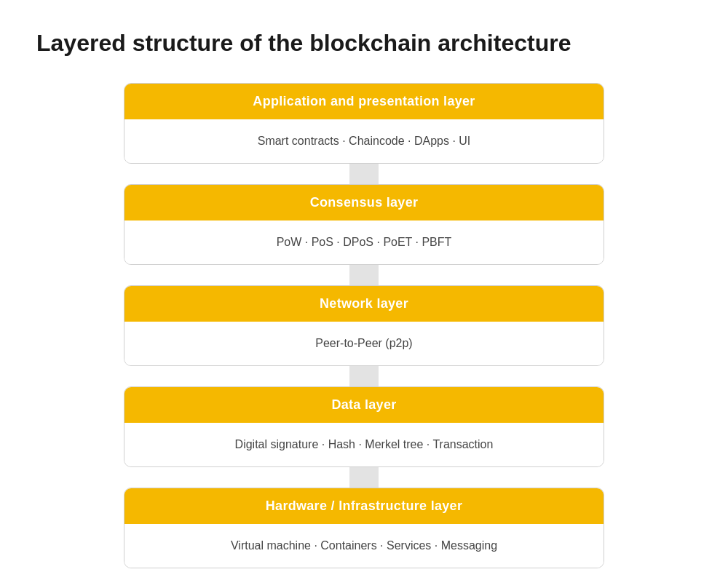 The height and width of the screenshot is (588, 728). I want to click on layer-content-text-hardware-layer: Virtual machine · Containers · Services …, so click(364, 546).